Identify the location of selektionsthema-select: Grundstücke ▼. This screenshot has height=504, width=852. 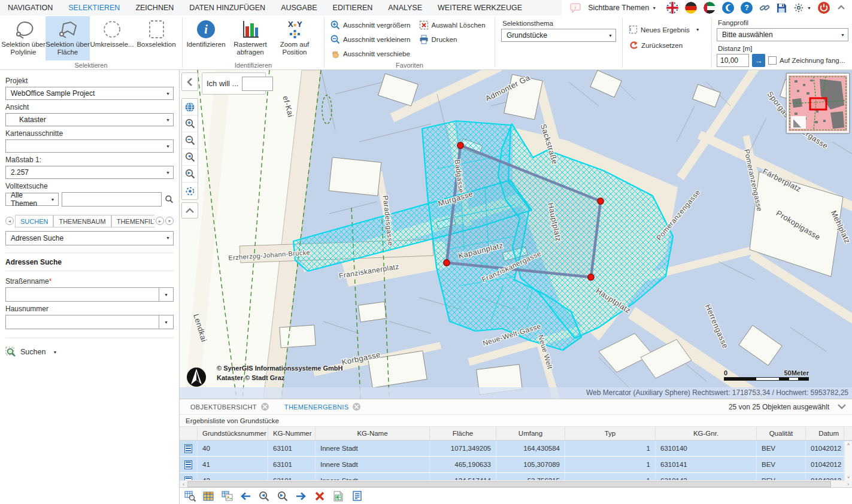
(559, 35).